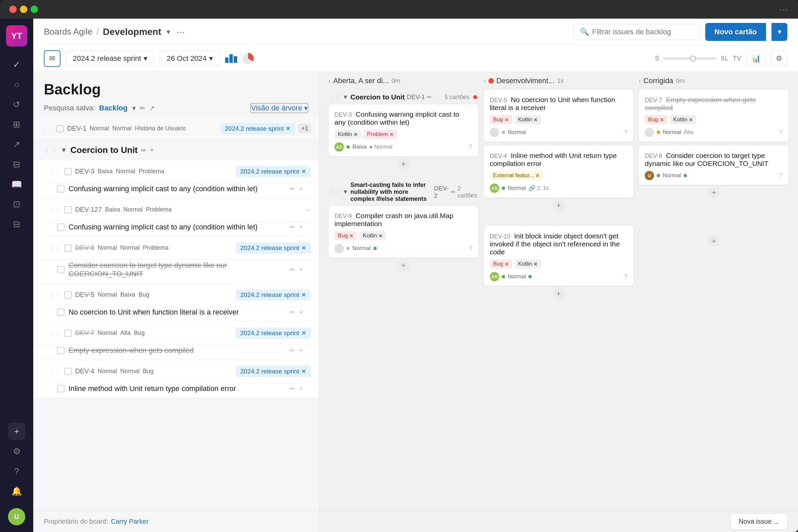  Describe the element at coordinates (132, 32) in the screenshot. I see `breadcrumb-project: Development` at that location.